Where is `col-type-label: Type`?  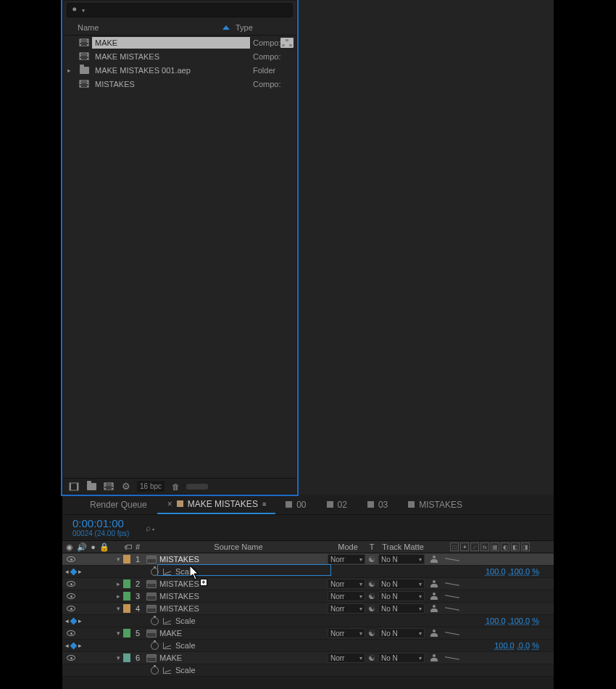 col-type-label: Type is located at coordinates (244, 28).